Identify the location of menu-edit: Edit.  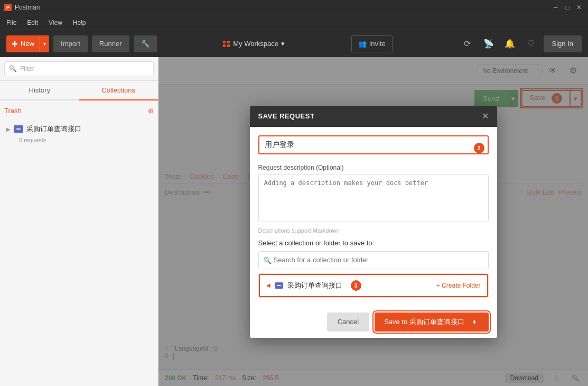
(33, 23).